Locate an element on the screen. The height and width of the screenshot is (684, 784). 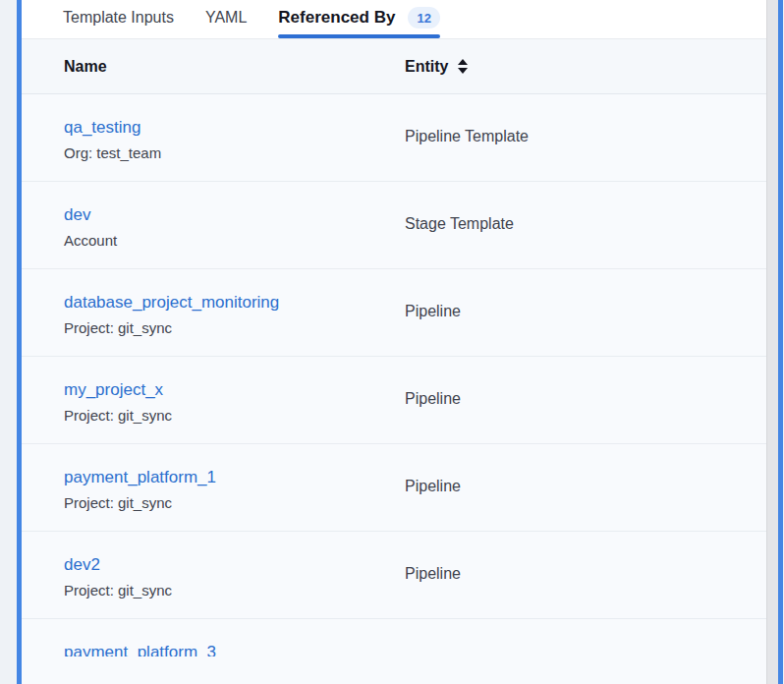
name-cell: qa_testing Org: test_team is located at coordinates (213, 138).